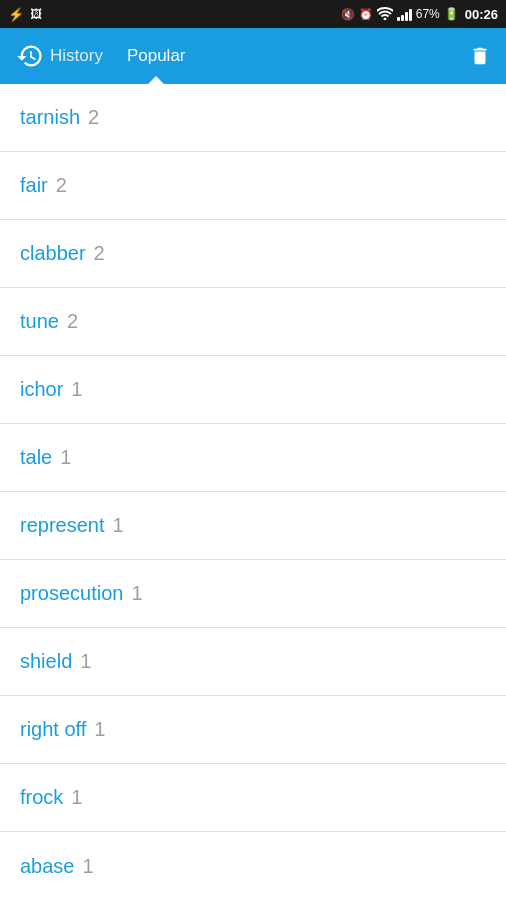 The width and height of the screenshot is (506, 900). I want to click on popular-label: Popular, so click(156, 56).